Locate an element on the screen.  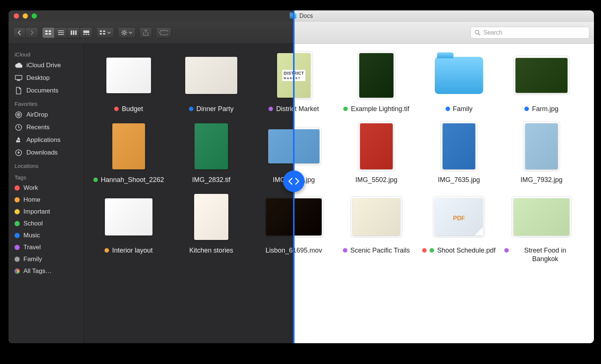
file-name: Scenic Pacific Trails is located at coordinates (380, 250).